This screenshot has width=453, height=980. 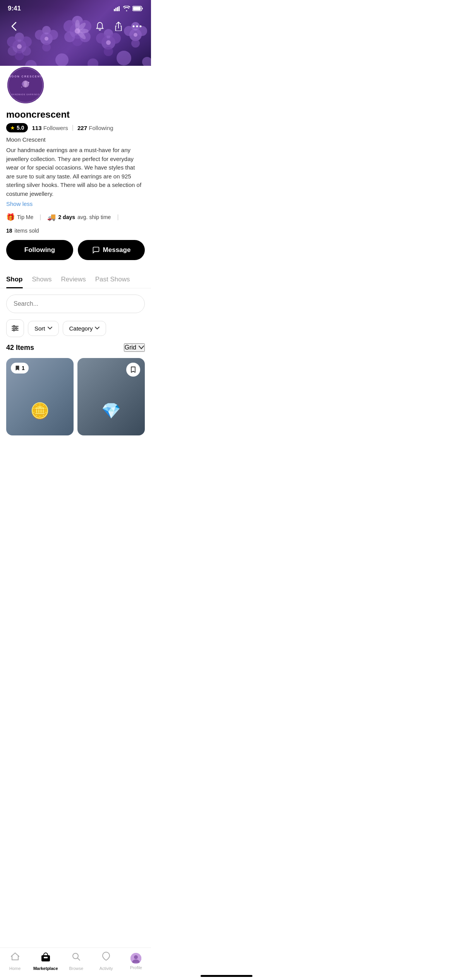 I want to click on message-button: Message, so click(x=112, y=250).